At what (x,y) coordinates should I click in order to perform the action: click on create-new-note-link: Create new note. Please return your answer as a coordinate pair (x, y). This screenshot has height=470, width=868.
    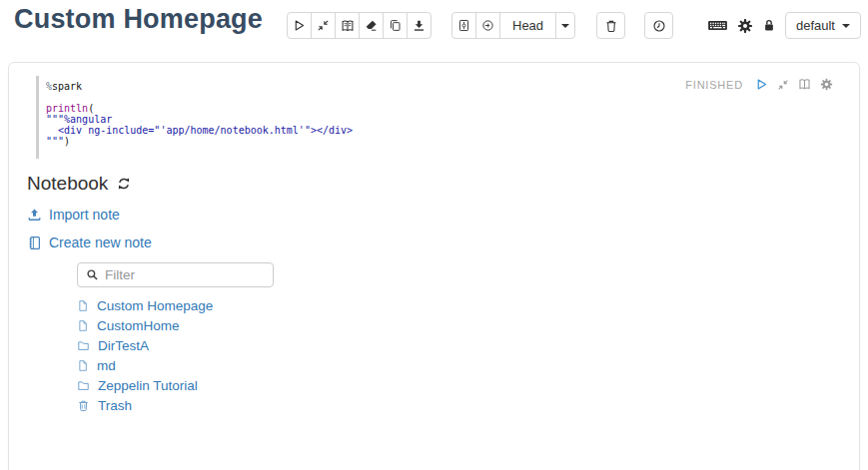
    Looking at the image, I should click on (90, 242).